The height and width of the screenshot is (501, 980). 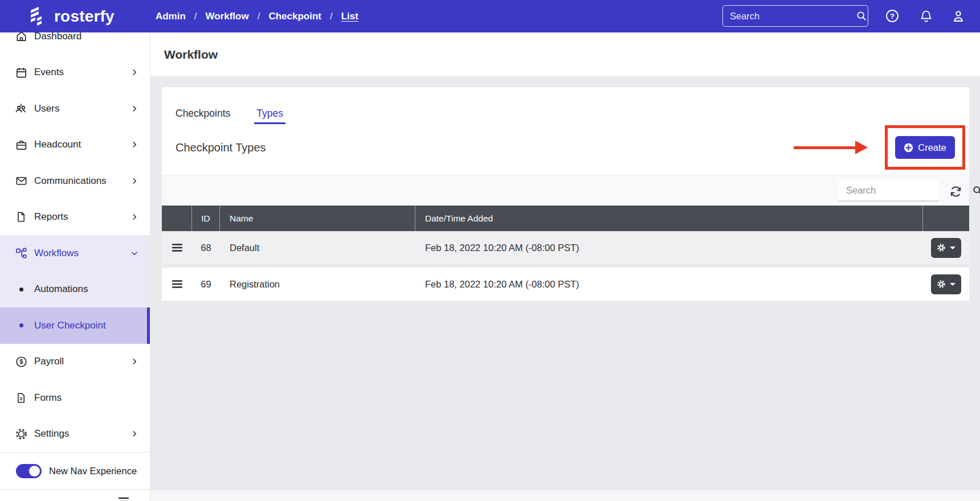 I want to click on sidebar-item-users: Users, so click(x=75, y=109).